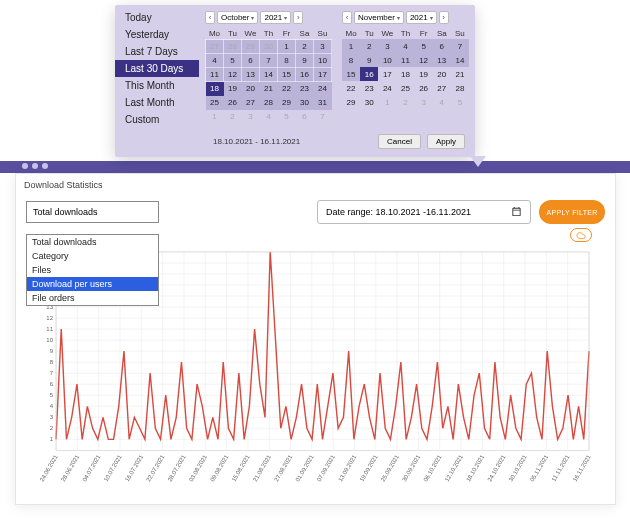  What do you see at coordinates (157, 18) in the screenshot?
I see `preset-item: Today` at bounding box center [157, 18].